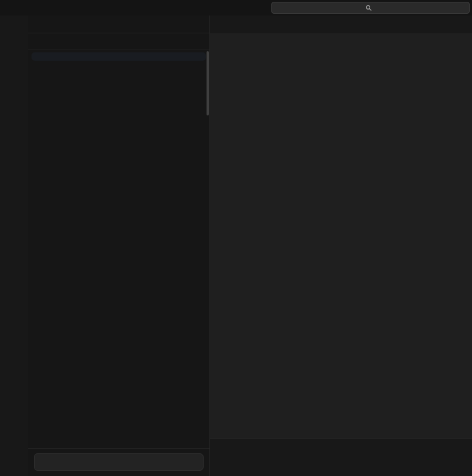  I want to click on bottom-panel, so click(341, 457).